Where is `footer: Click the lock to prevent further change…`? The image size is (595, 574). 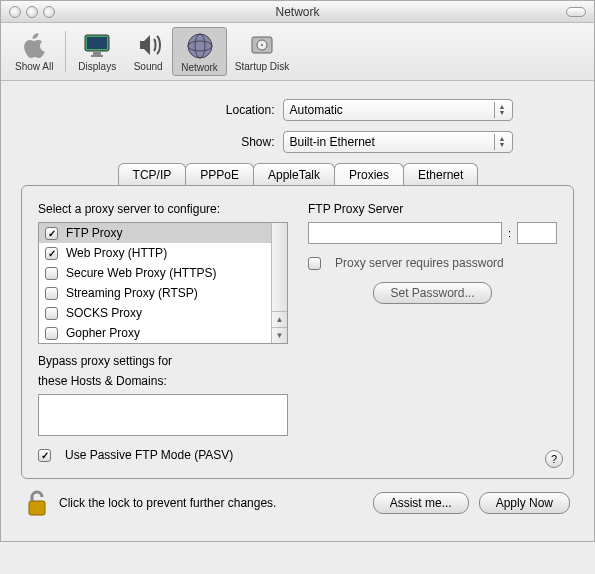 footer: Click the lock to prevent further change… is located at coordinates (298, 505).